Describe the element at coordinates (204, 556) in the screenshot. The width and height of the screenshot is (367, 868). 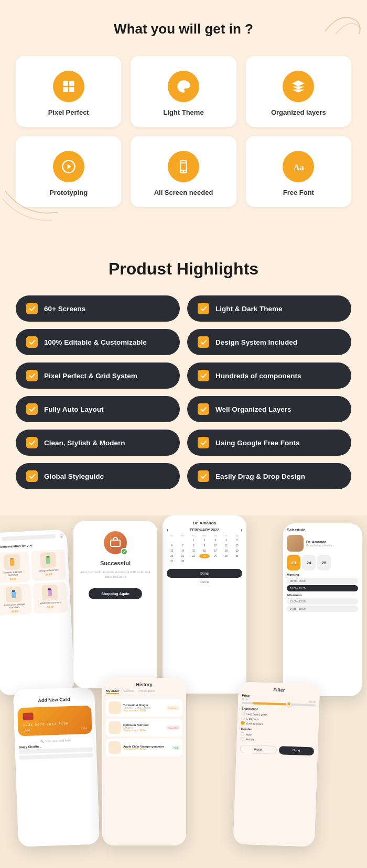
I see `cal-day-23-today: 23` at that location.